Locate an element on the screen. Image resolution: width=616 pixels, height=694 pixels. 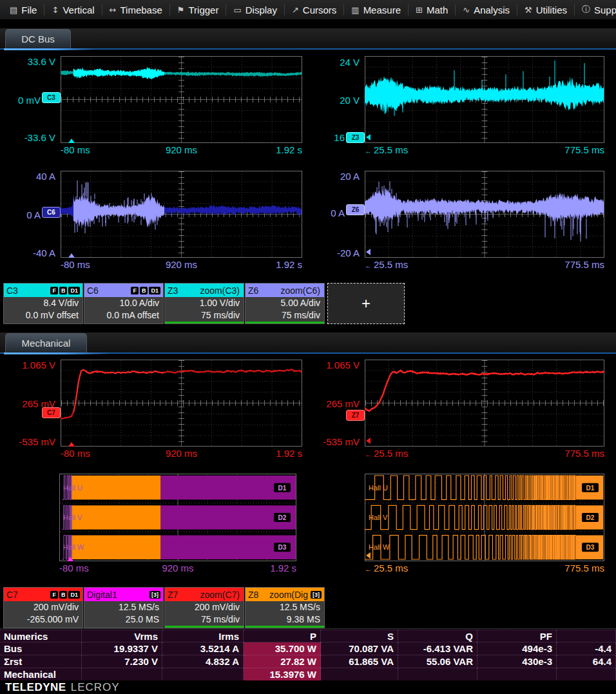
y-axis-label: 1.065 V is located at coordinates (311, 365).